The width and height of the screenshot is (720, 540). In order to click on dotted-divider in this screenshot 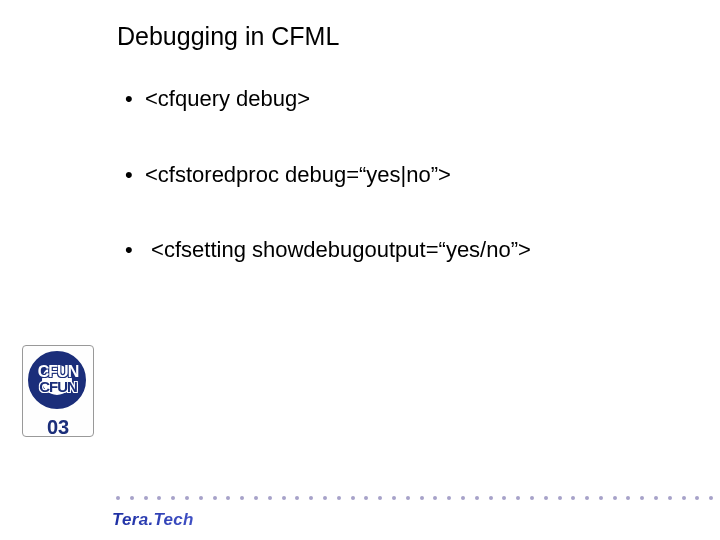, I will do `click(412, 498)`.